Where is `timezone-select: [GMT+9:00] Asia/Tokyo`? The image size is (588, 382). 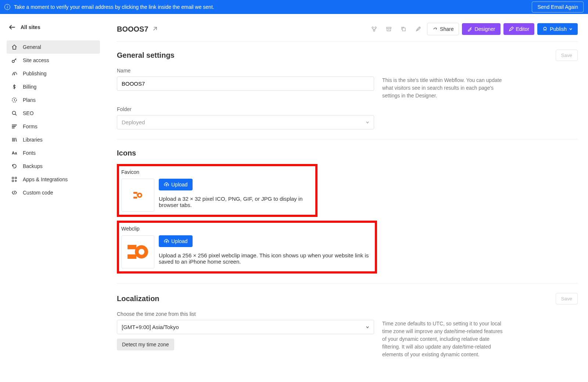
timezone-select: [GMT+9:00] Asia/Tokyo is located at coordinates (245, 327).